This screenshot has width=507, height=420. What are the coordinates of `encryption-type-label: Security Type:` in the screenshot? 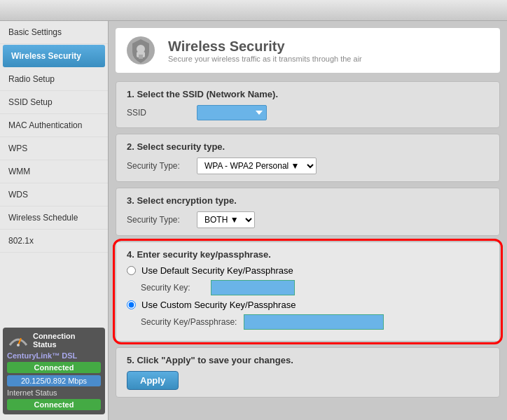 It's located at (158, 220).